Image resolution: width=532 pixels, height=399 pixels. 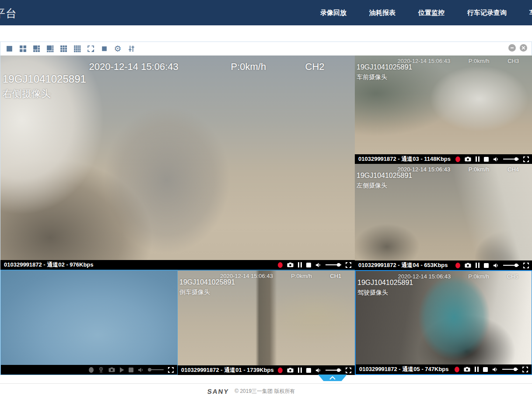 I want to click on camera-name-overlay: 驾驶摄像头, so click(x=373, y=293).